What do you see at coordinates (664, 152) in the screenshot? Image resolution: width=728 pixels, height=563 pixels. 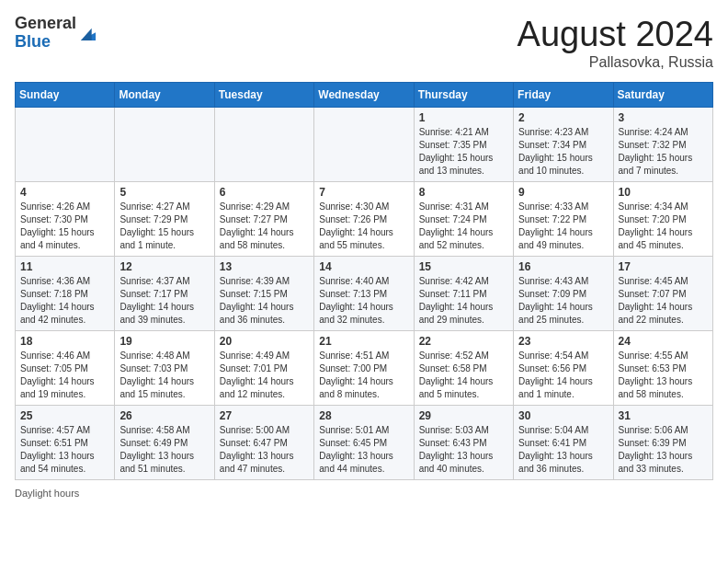 I see `day-info: Sunrise: 4:24 AM Sunset: 7:32 PM Dayligh…` at bounding box center [664, 152].